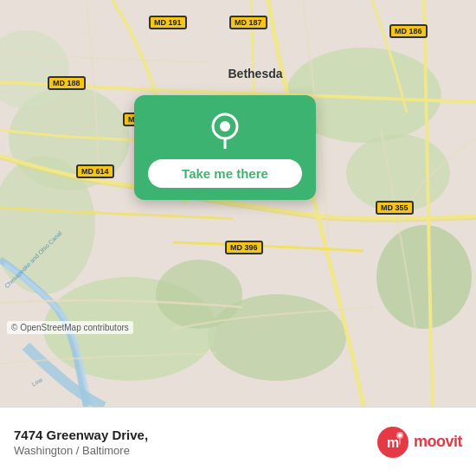 This screenshot has height=476, width=476. Describe the element at coordinates (248, 23) in the screenshot. I see `road-badge-md187: MD 187` at that location.